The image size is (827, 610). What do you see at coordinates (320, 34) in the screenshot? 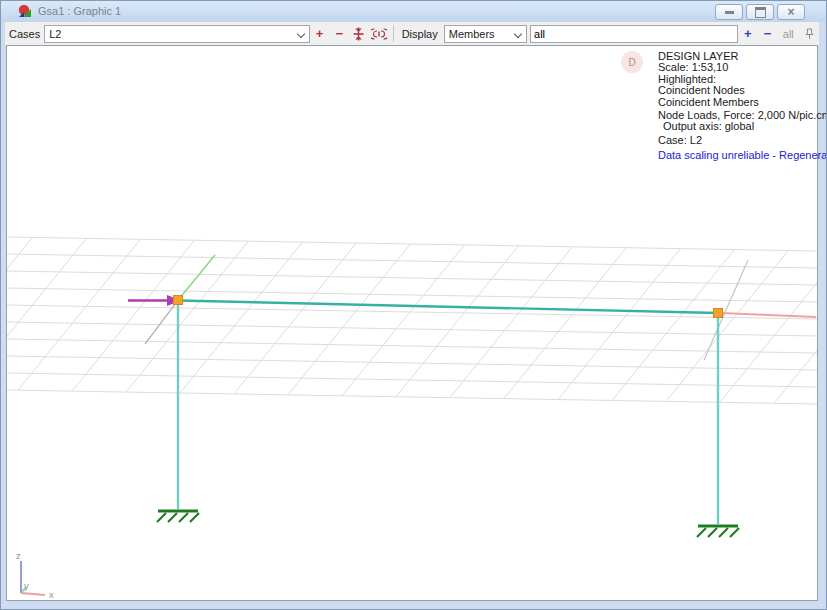
I see `add-case-button: +` at bounding box center [320, 34].